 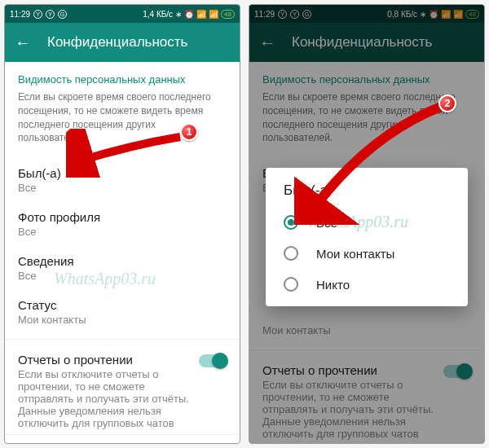 What do you see at coordinates (122, 441) in the screenshot?
I see `setting-groups: Группы` at bounding box center [122, 441].